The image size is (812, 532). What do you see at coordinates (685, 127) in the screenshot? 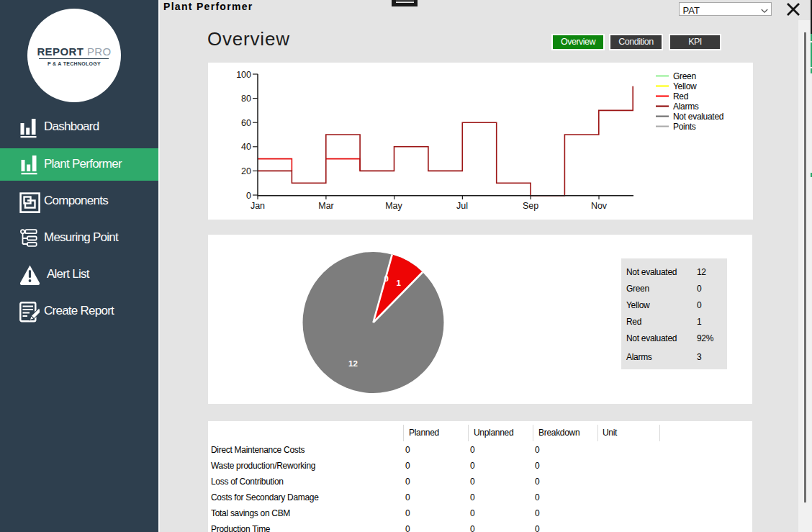
I see `svg-text: Points` at bounding box center [685, 127].